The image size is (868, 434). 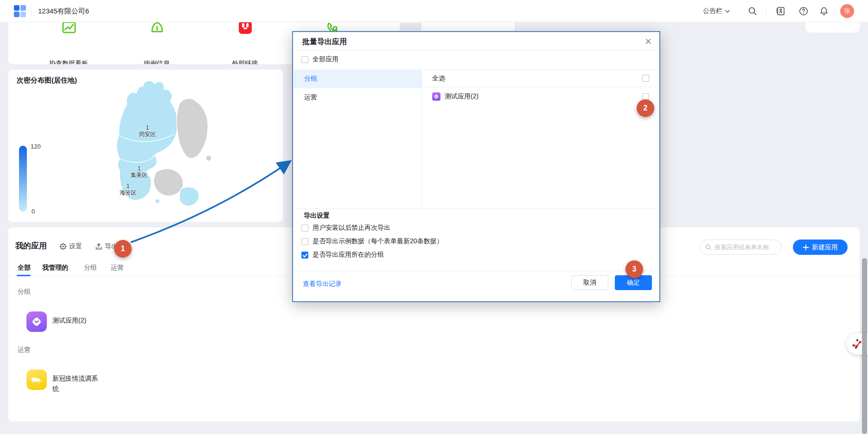 I want to click on announcement-dropdown: 公告栏, so click(x=716, y=11).